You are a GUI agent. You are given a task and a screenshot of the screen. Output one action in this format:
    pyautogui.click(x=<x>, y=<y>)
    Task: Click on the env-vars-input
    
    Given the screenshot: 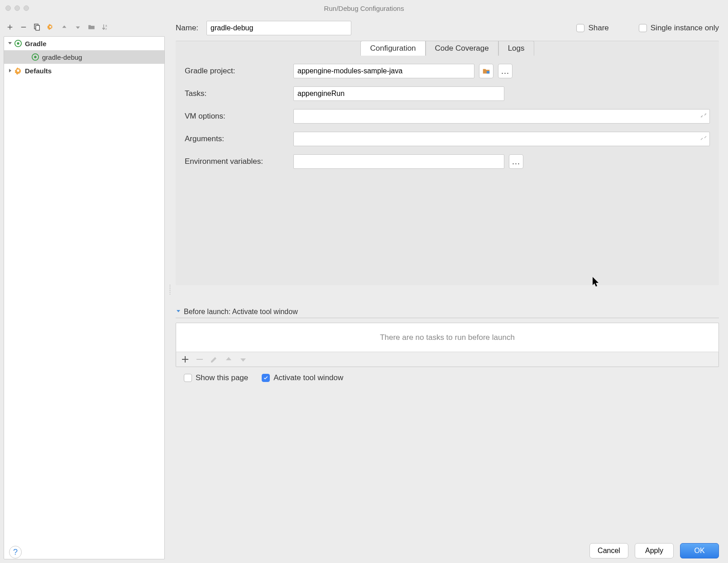 What is the action you would take?
    pyautogui.click(x=399, y=162)
    